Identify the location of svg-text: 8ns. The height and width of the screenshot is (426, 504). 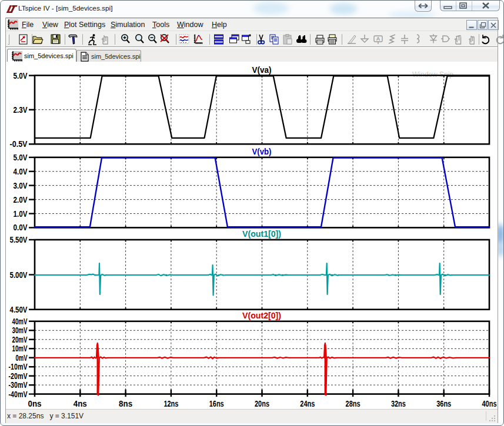
(126, 404).